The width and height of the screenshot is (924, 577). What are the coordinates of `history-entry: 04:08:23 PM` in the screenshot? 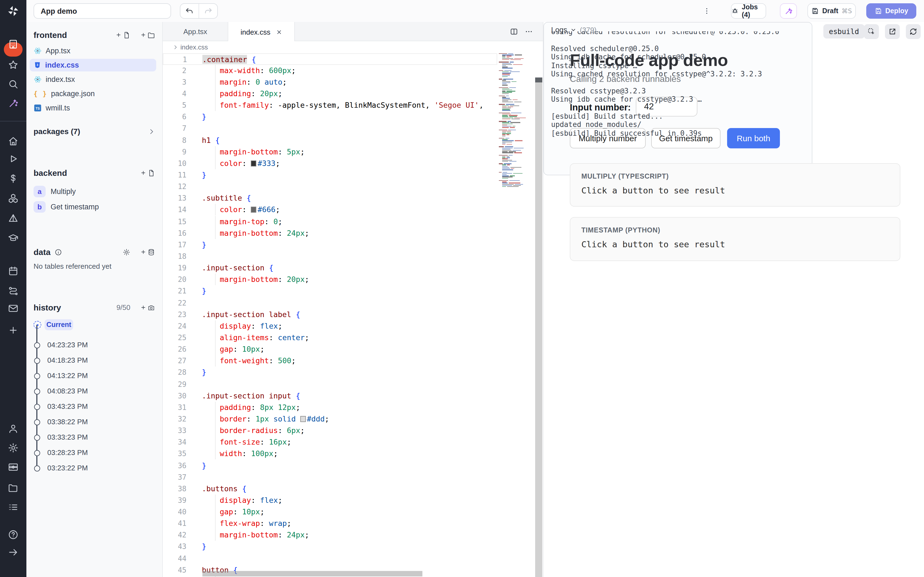 It's located at (68, 391).